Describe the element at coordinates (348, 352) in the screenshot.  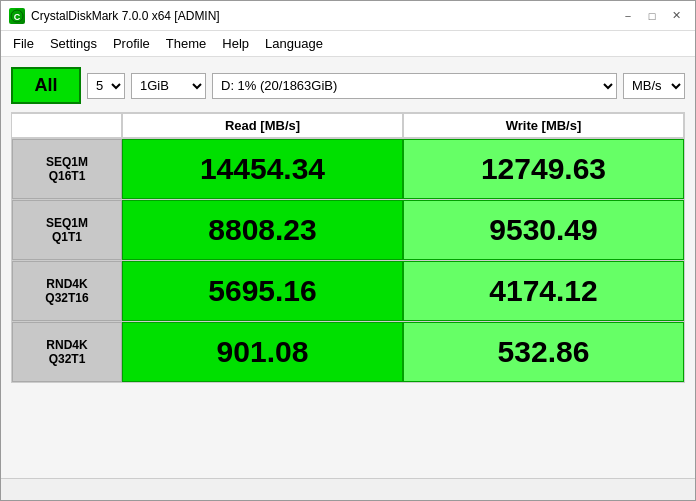
I see `table-row: RND4K Q32T1 901.08 532.86` at that location.